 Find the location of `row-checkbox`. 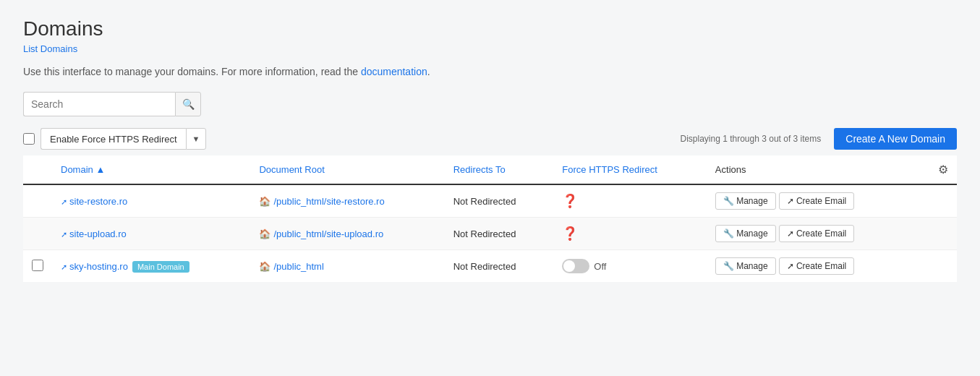

row-checkbox is located at coordinates (38, 265).